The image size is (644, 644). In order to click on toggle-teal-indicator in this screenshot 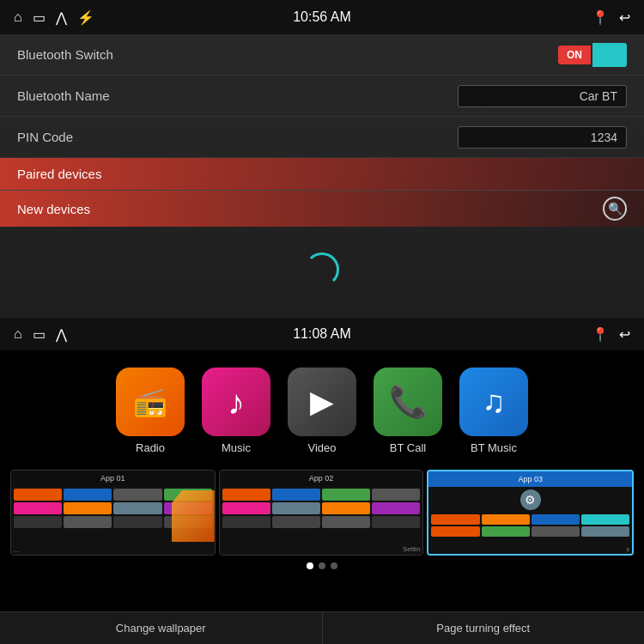, I will do `click(610, 55)`.